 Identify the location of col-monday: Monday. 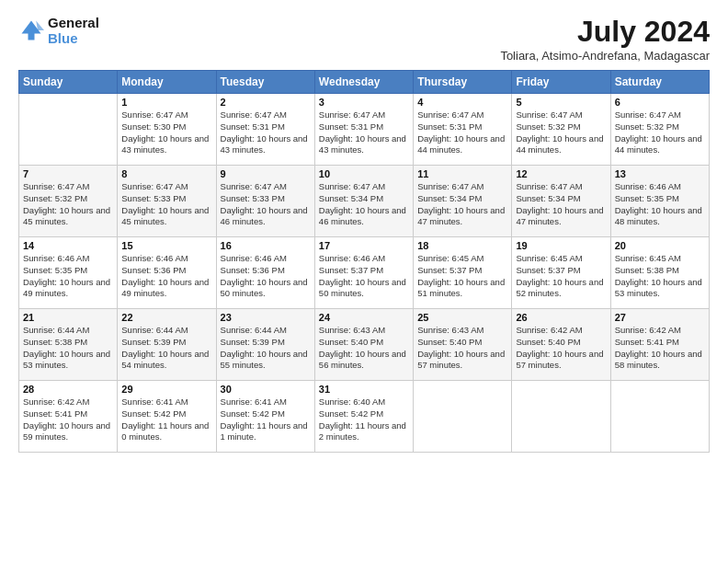
(167, 83).